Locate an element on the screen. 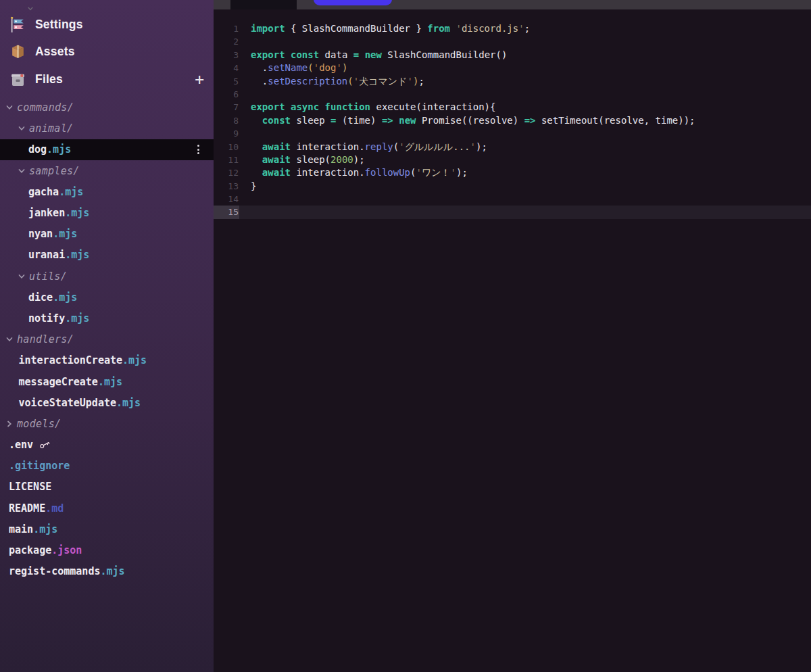  tree-file-voiceStateUpdate-mjs: voiceStateUpdate.mjs is located at coordinates (107, 403).